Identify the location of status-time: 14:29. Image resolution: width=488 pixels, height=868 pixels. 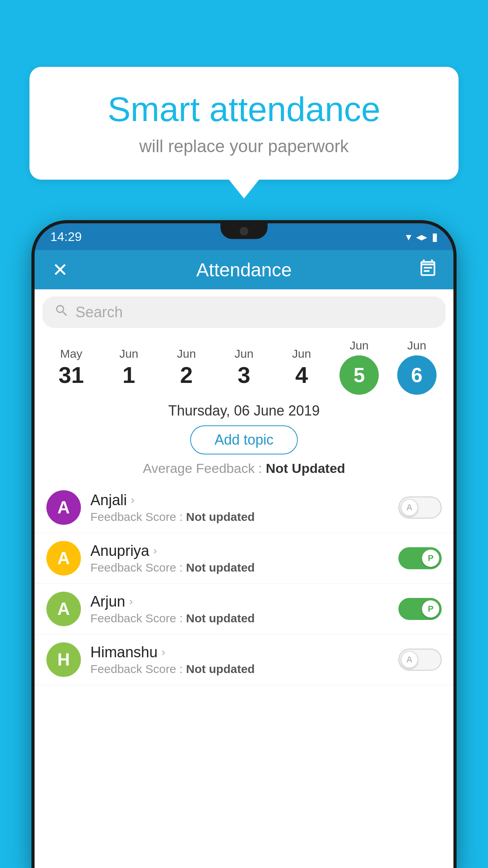
(66, 237).